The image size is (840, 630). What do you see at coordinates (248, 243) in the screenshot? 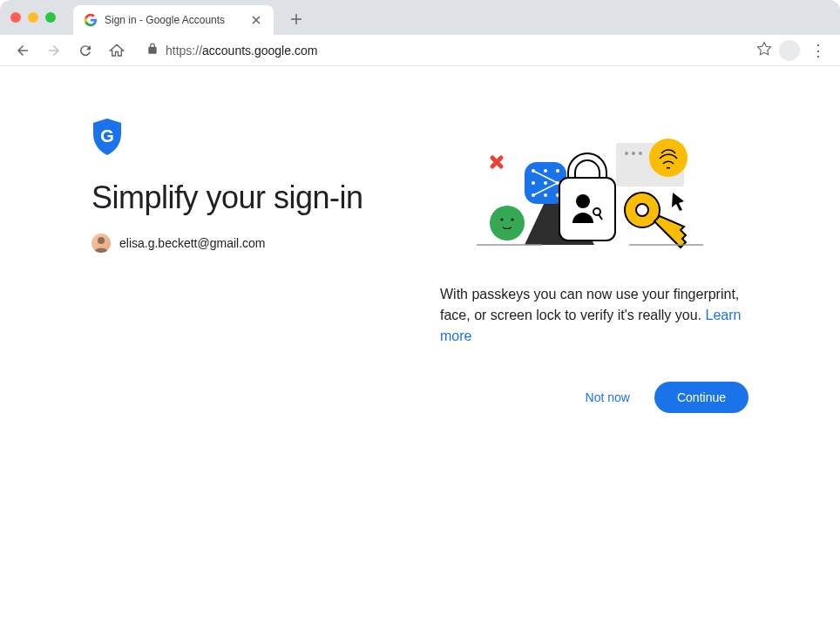
I see `account-chip: elisa.g.beckett@gmail.com` at bounding box center [248, 243].